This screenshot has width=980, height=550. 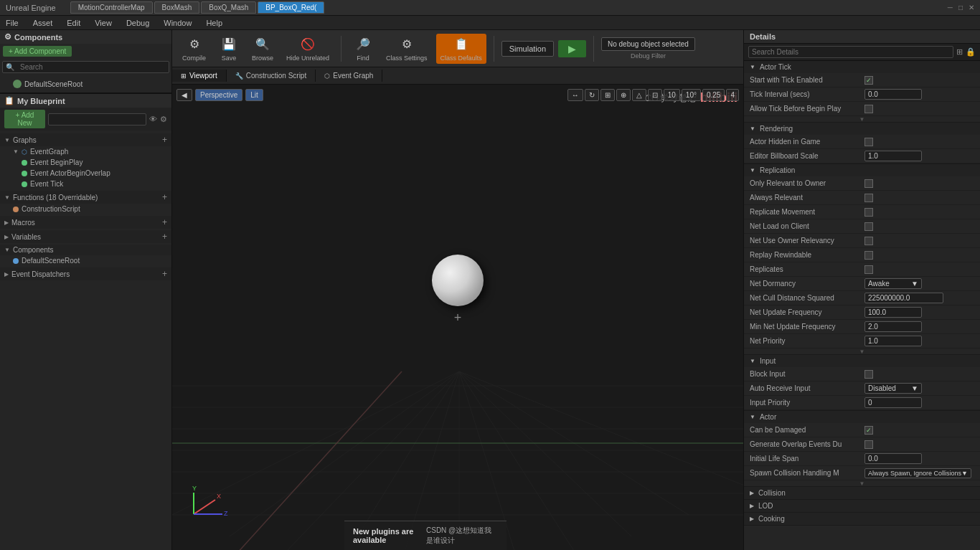 I want to click on macros-add-icon: +, so click(x=165, y=222).